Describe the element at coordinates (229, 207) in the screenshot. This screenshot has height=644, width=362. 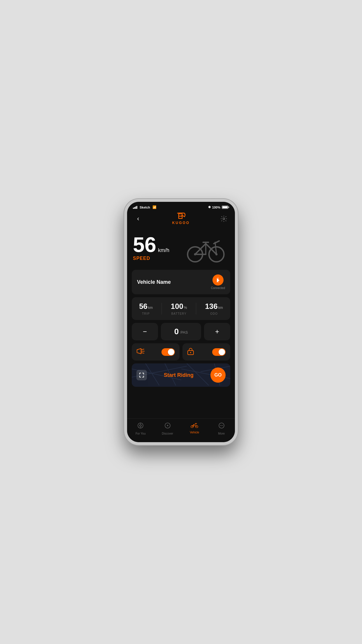
I see `battery-tip` at that location.